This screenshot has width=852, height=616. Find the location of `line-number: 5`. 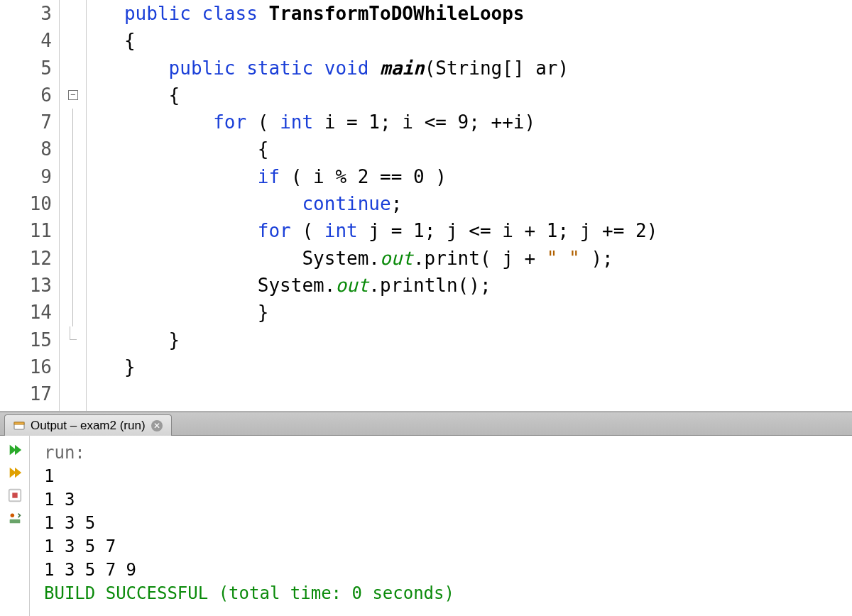

line-number: 5 is located at coordinates (30, 68).